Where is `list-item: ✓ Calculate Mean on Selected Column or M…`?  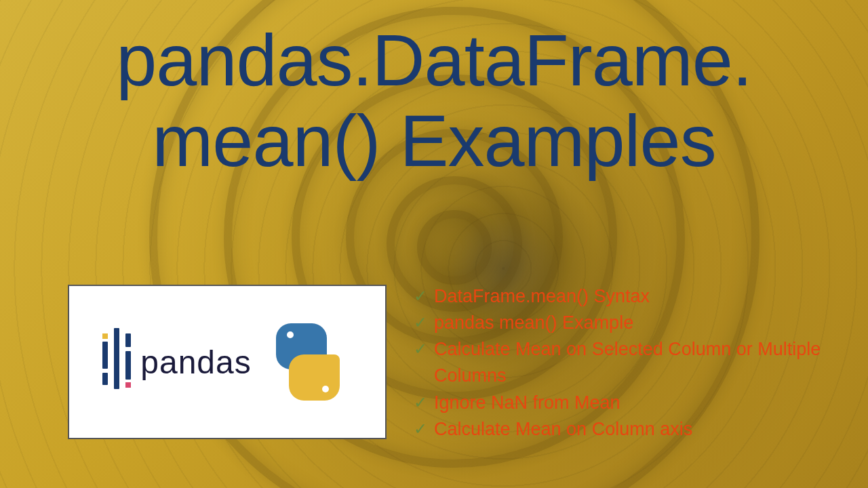 list-item: ✓ Calculate Mean on Selected Column or M… is located at coordinates (634, 363).